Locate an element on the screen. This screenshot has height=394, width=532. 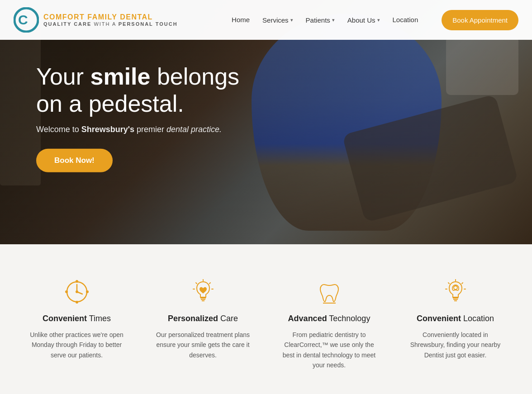
brand-title: COMFORT FAMILY DENTAL is located at coordinates (110, 17).